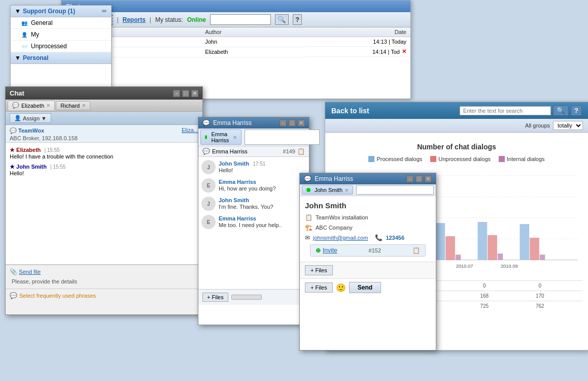 The image size is (588, 381). What do you see at coordinates (29, 272) in the screenshot?
I see `send-file-link: Send file` at bounding box center [29, 272].